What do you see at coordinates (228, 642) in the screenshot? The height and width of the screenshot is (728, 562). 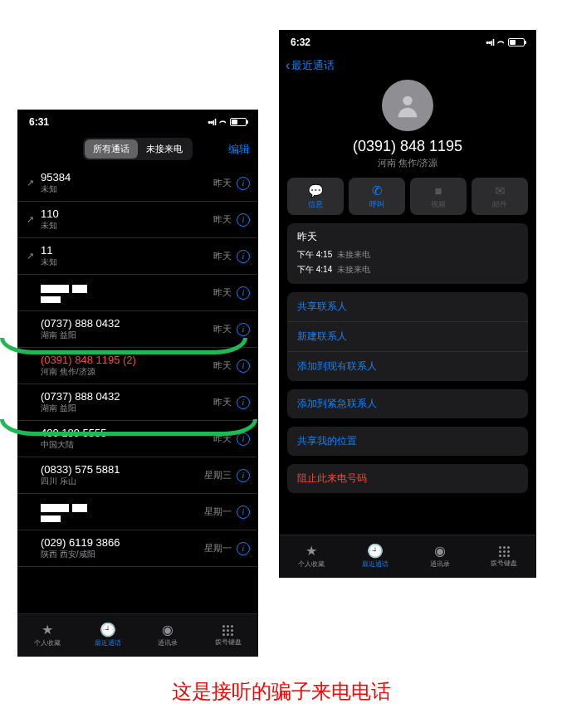 I see `tab-label: 拨号键盘` at bounding box center [228, 642].